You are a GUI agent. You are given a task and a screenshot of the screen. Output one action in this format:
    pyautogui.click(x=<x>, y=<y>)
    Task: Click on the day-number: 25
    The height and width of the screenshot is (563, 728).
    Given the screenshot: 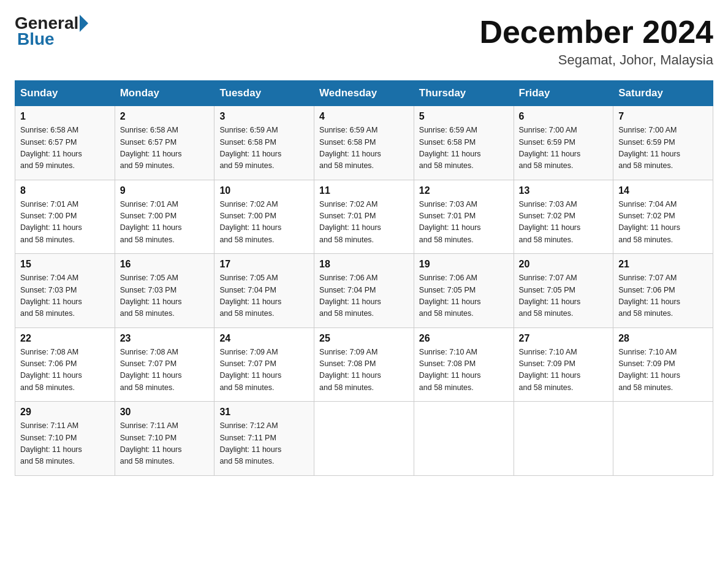 What is the action you would take?
    pyautogui.click(x=364, y=339)
    